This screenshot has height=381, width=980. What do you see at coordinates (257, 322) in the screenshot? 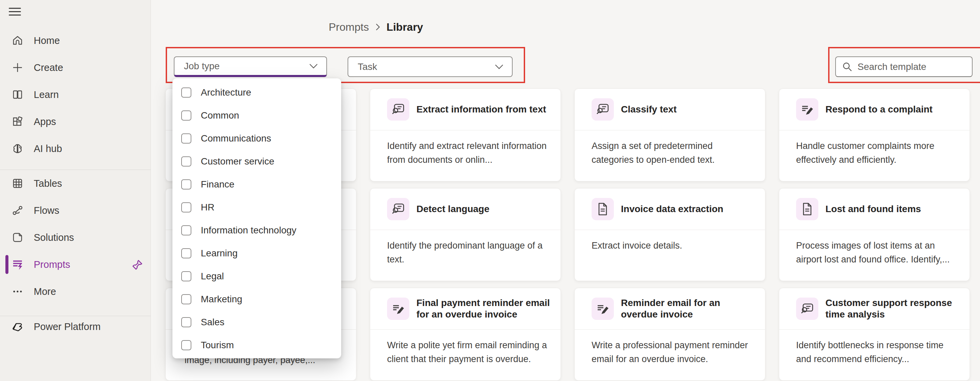
I see `option-sales: Sales` at bounding box center [257, 322].